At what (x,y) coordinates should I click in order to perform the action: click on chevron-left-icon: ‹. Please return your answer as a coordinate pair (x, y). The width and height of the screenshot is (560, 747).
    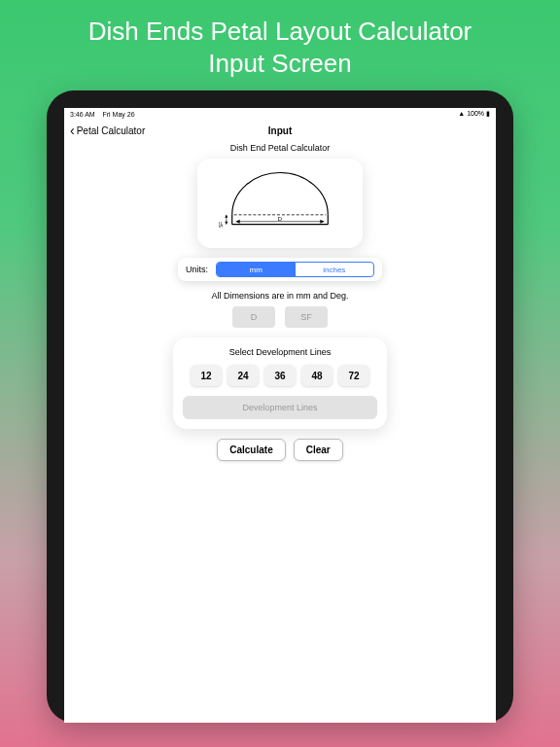
    Looking at the image, I should click on (72, 130).